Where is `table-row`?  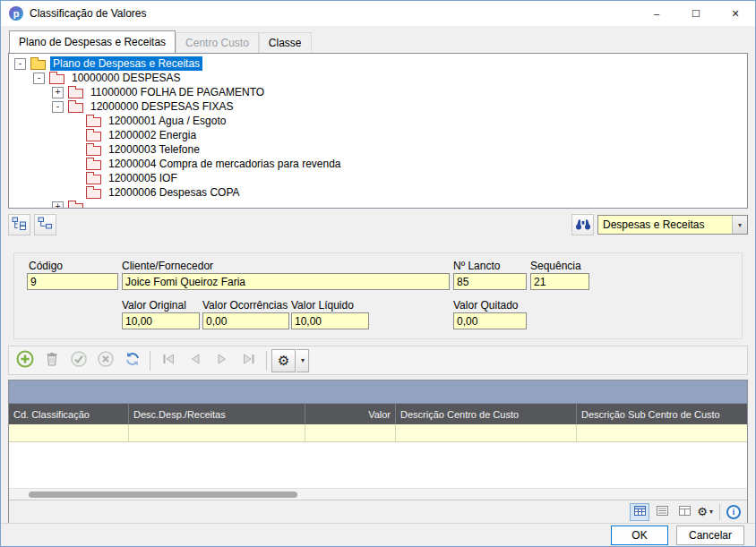 table-row is located at coordinates (378, 433).